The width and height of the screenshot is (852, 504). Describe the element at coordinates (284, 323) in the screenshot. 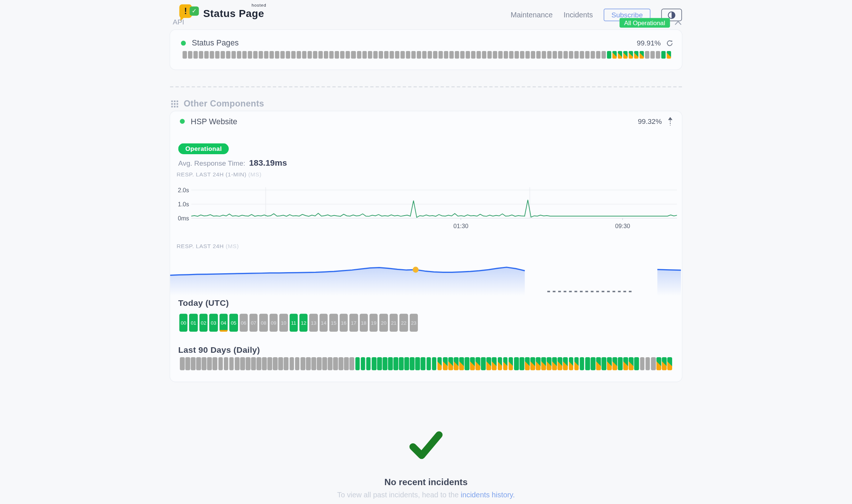

I see `hour-block: 10` at that location.